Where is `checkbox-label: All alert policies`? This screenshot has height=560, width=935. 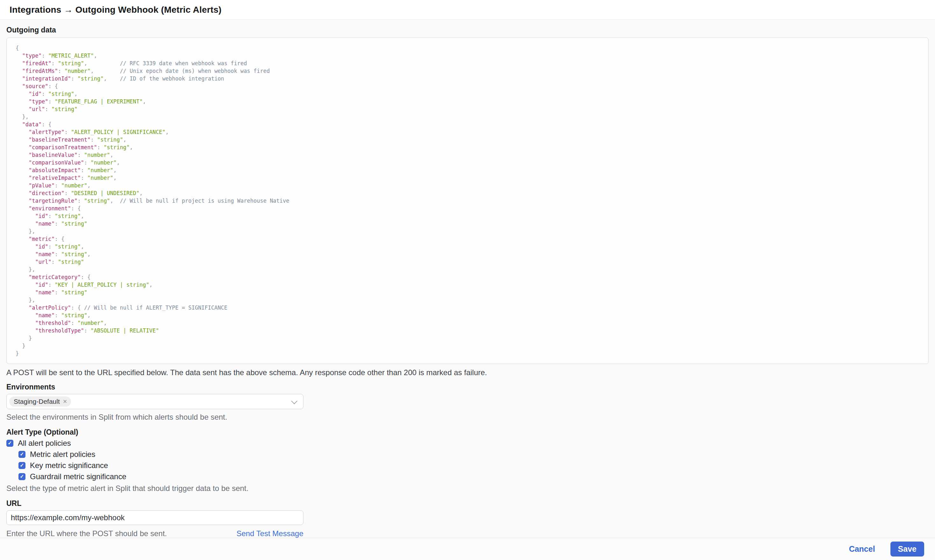
checkbox-label: All alert policies is located at coordinates (45, 443).